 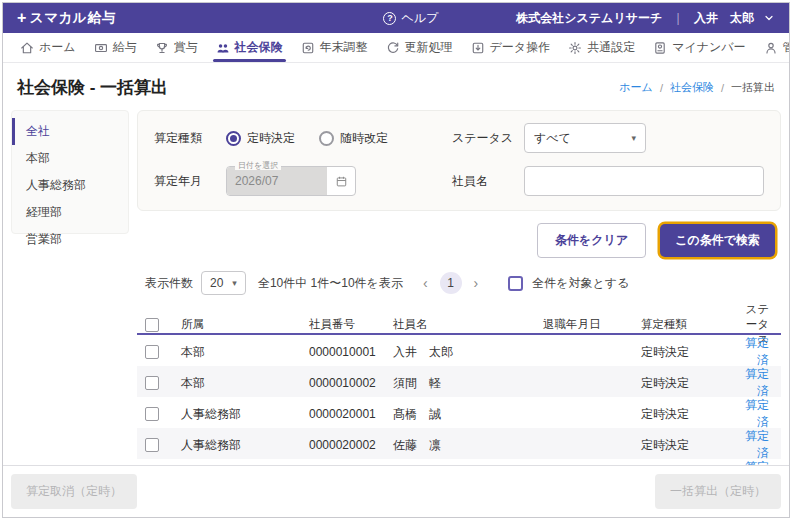 What do you see at coordinates (483, 138) in the screenshot?
I see `status-label: ステータス` at bounding box center [483, 138].